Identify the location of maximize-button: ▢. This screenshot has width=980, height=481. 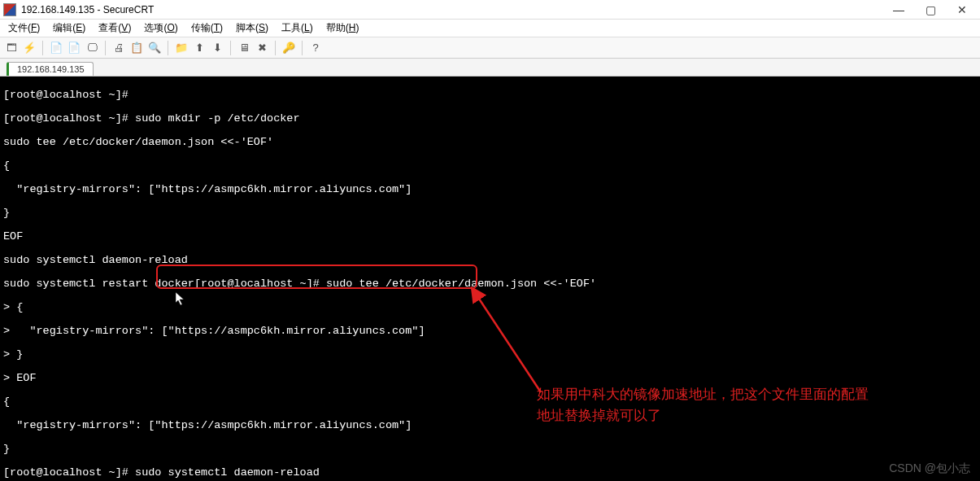
(930, 10).